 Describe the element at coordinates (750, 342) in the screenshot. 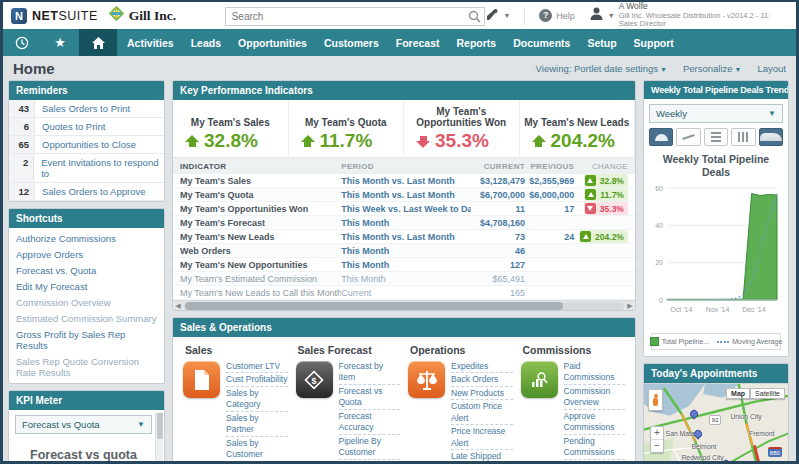

I see `legend-item: Moving Average` at that location.